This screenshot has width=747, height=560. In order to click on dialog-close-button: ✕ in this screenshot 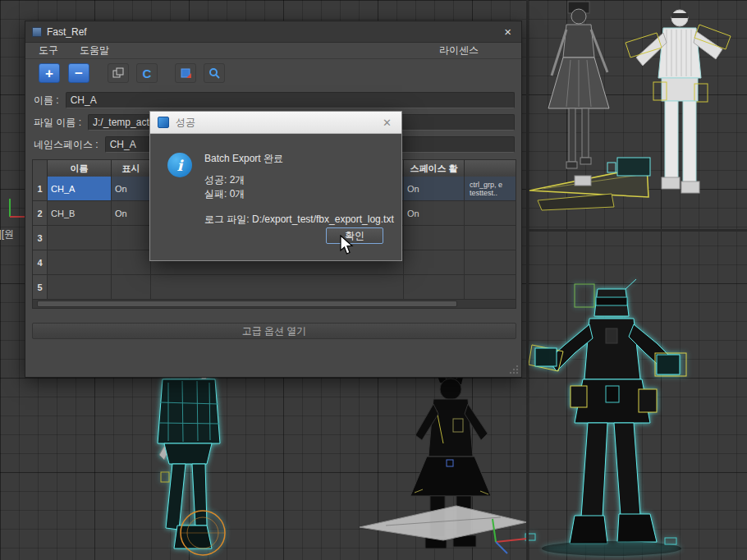, I will do `click(387, 123)`.